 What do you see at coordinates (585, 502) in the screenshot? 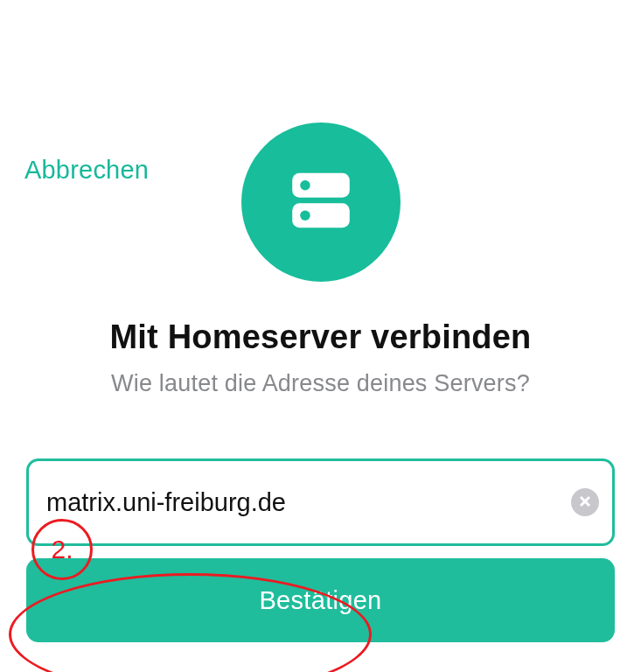
I see `clear-input-button` at bounding box center [585, 502].